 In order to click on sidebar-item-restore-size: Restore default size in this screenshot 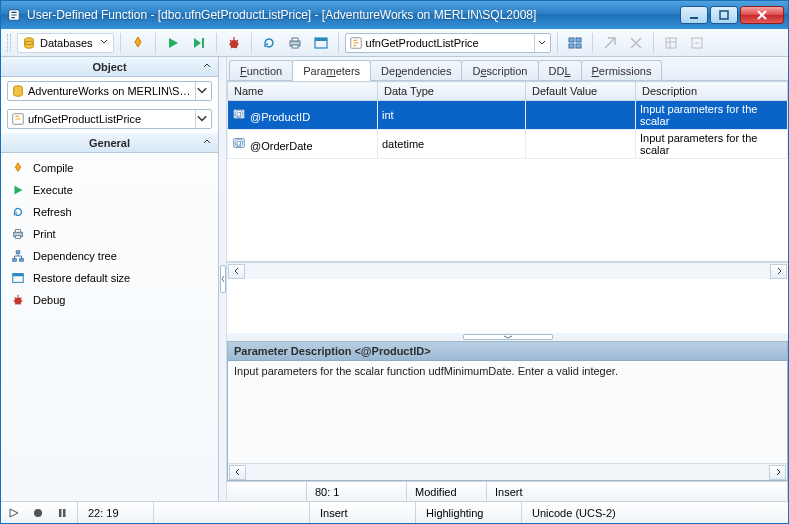, I will do `click(110, 278)`.